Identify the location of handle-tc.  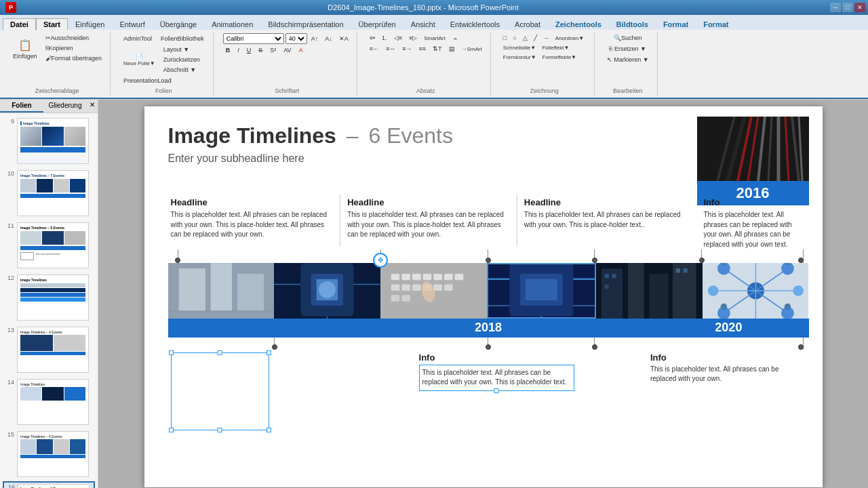
(220, 352).